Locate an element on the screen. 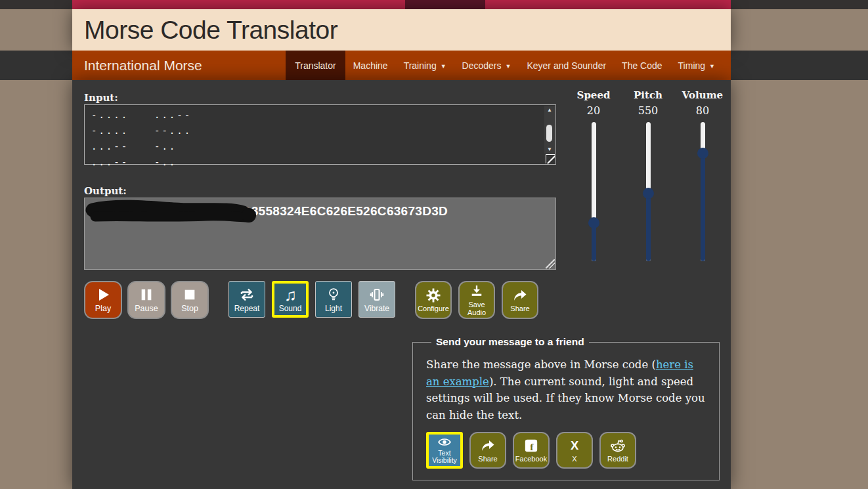 This screenshot has height=489, width=868. share-button: Share is located at coordinates (520, 300).